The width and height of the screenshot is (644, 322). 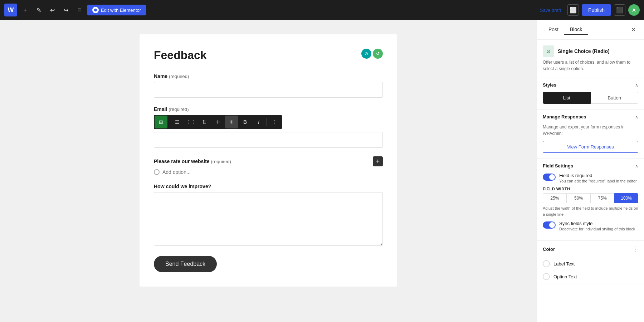 What do you see at coordinates (39, 10) in the screenshot?
I see `edit-brush-button: ✎` at bounding box center [39, 10].